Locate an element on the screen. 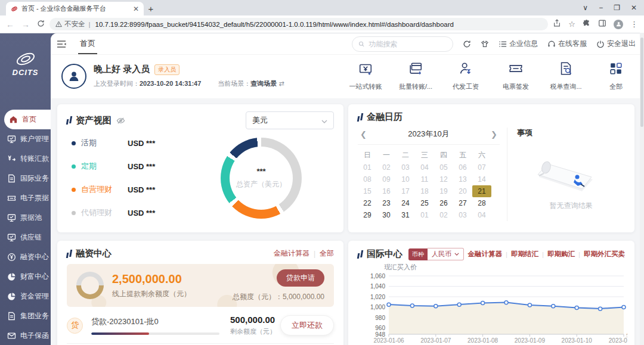 Image resolution: width=644 pixels, height=345 pixels. topbar-link-2: 安全退出 is located at coordinates (616, 44).